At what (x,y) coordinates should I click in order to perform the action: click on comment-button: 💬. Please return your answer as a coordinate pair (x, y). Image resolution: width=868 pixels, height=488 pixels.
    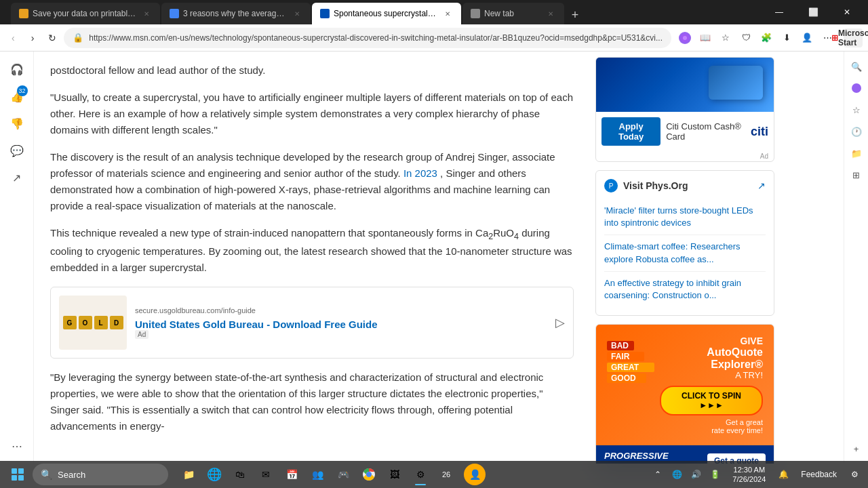
    Looking at the image, I should click on (17, 150).